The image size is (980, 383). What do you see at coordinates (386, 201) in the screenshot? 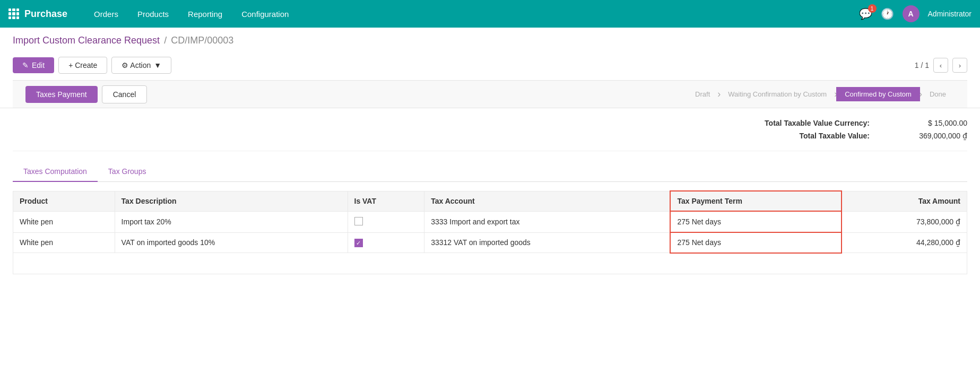
I see `col-header-is-vat: Is VAT` at bounding box center [386, 201].